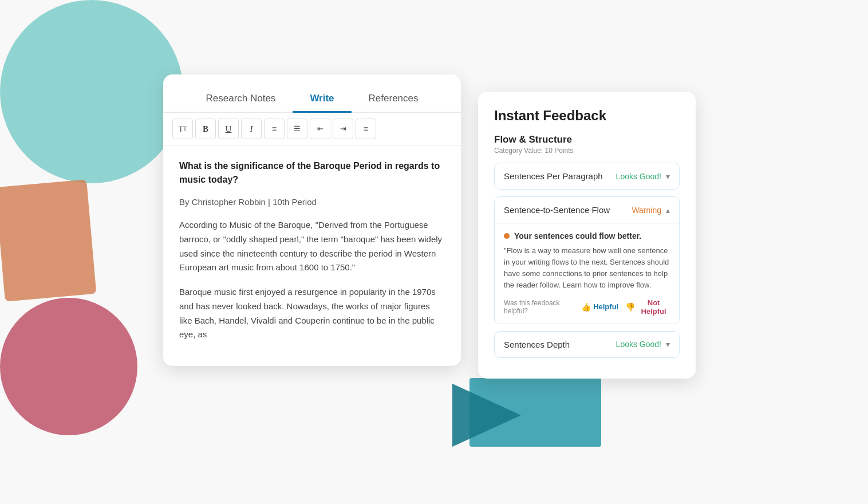  What do you see at coordinates (312, 314) in the screenshot?
I see `editor-paragraph-2: Baroque music first enjoyed a resurgence…` at bounding box center [312, 314].